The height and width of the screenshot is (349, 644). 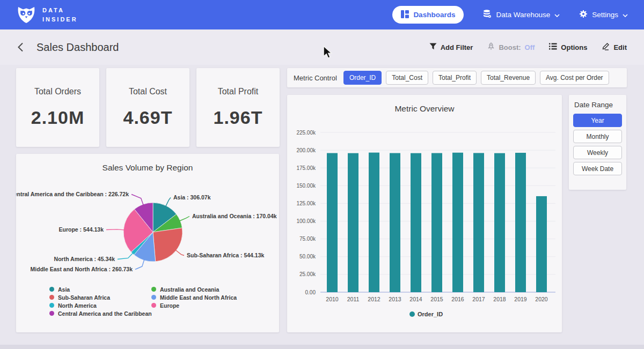 What do you see at coordinates (167, 244) in the screenshot?
I see `pie-slice-sub-saharan-africa` at bounding box center [167, 244].